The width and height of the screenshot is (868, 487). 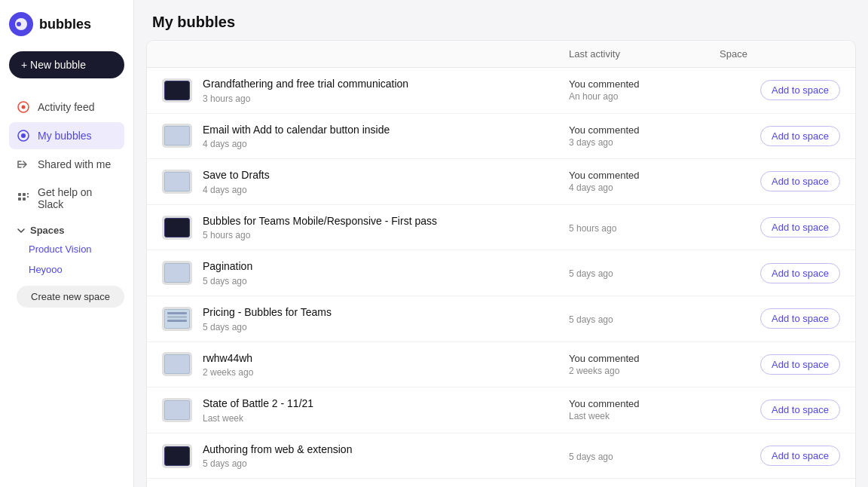 I want to click on bubble-info: Pagination 5 days ago, so click(x=228, y=273).